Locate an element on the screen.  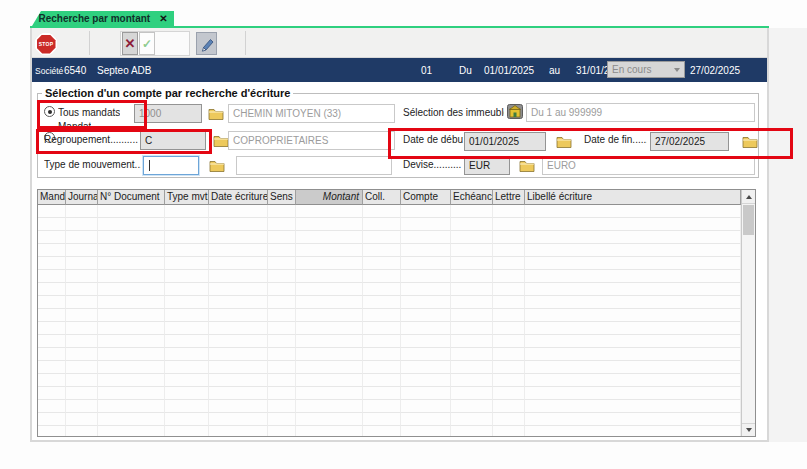
column-header-date-criture: Date écriture is located at coordinates (238, 198).